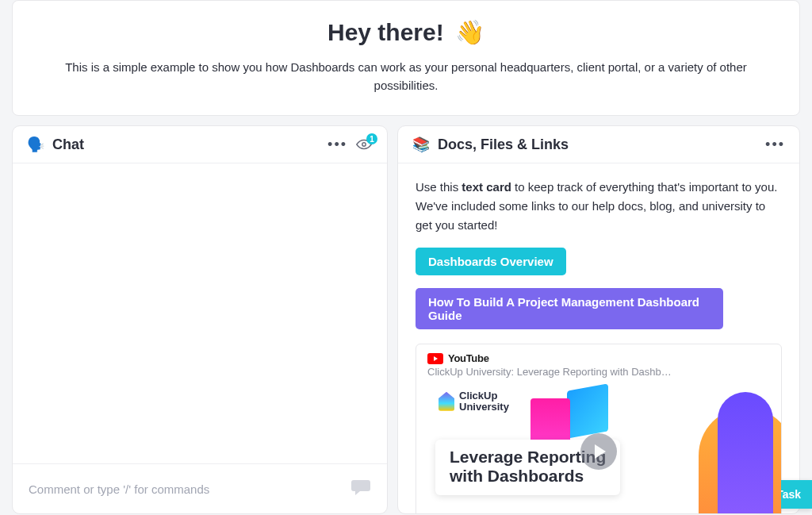 The width and height of the screenshot is (812, 515). What do you see at coordinates (435, 359) in the screenshot?
I see `youtube-icon` at bounding box center [435, 359].